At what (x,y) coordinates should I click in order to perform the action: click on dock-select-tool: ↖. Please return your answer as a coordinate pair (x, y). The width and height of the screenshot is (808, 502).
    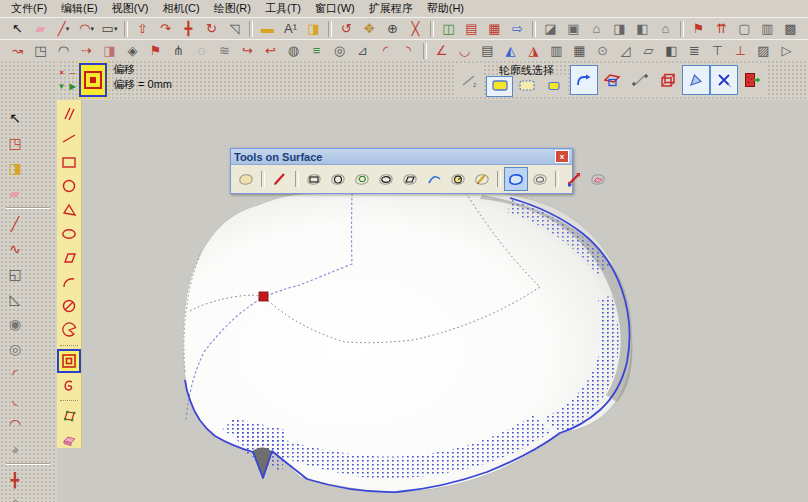
    Looking at the image, I should click on (15, 118).